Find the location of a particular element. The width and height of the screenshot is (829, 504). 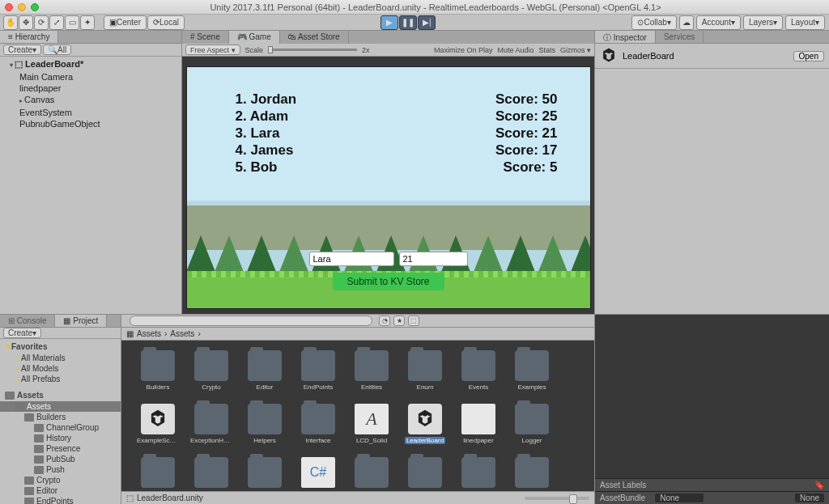

tab-scene: # Scene is located at coordinates (206, 37).